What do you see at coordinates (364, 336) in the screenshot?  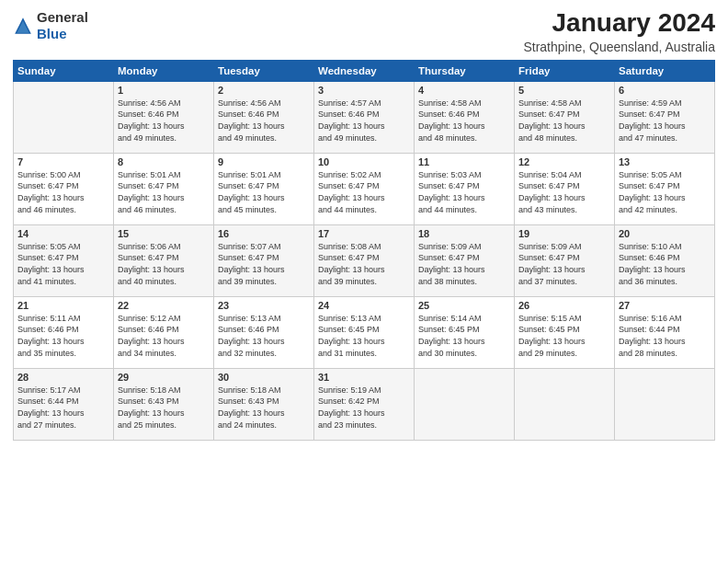 I see `day-info: Sunrise: 5:13 AMSunset: 6:45 PMDaylight:…` at bounding box center [364, 336].